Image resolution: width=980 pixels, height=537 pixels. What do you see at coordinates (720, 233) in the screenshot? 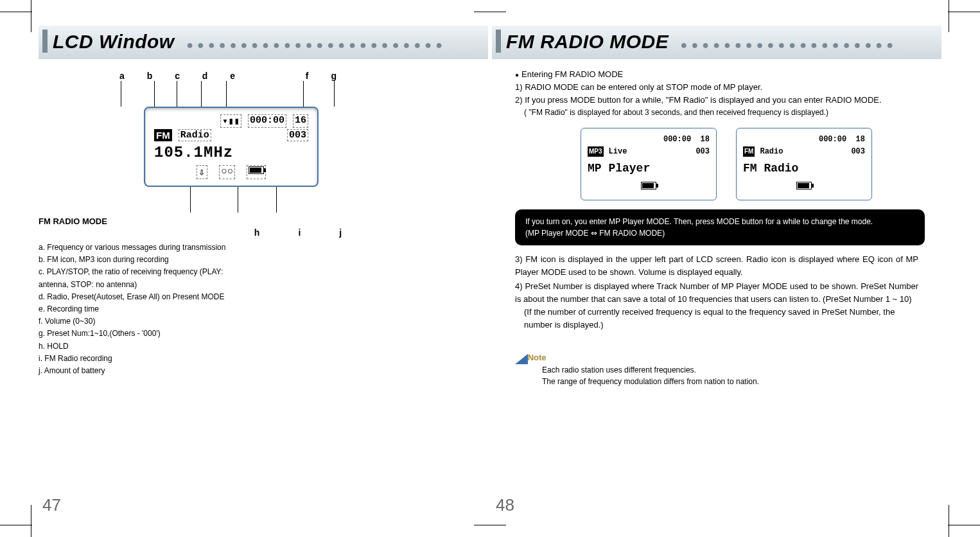
I see `tip-line-2: (MP Player MODE ⇔ FM RADIO MODE)` at bounding box center [720, 233].